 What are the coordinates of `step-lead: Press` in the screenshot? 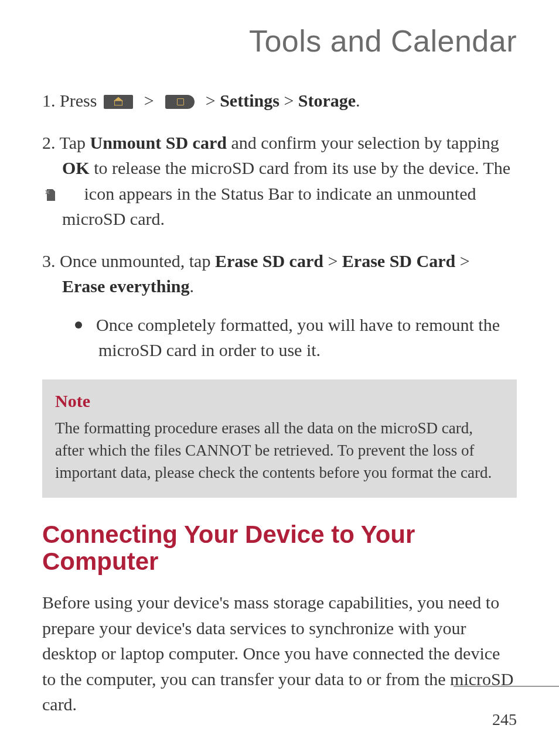 It's located at (79, 101).